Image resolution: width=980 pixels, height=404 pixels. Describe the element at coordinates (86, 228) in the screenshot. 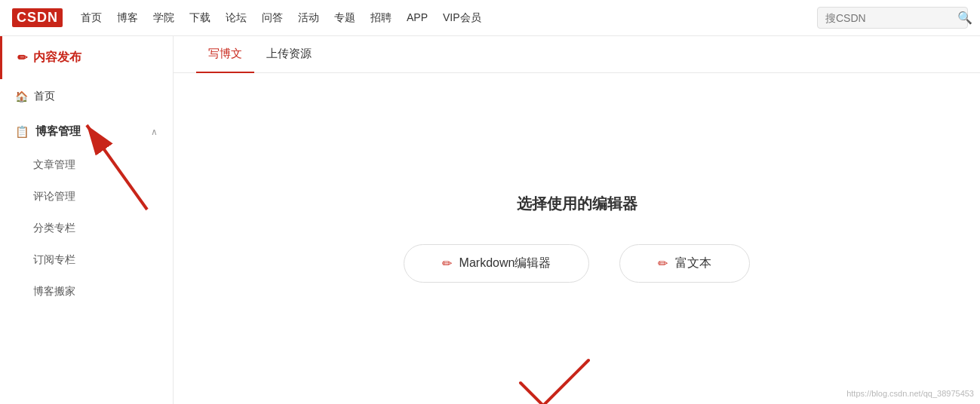

I see `sidebar-item-category: 分类专栏` at that location.